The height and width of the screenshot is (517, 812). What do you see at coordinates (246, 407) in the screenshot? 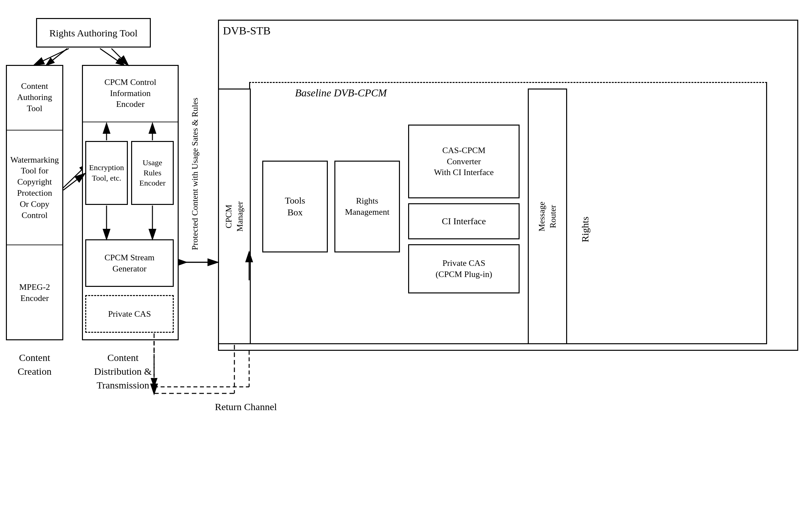
I see `return-channel-label: Return Channel` at bounding box center [246, 407].